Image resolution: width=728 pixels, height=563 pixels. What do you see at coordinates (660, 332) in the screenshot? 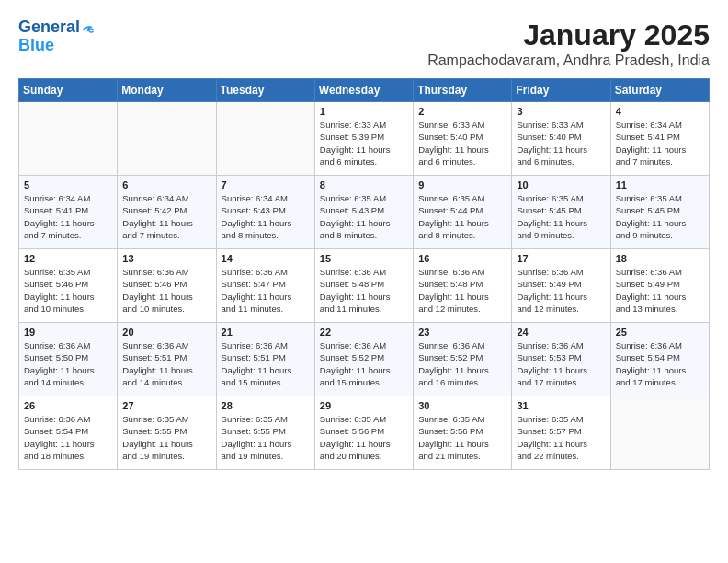
I see `day-number: 25` at bounding box center [660, 332].